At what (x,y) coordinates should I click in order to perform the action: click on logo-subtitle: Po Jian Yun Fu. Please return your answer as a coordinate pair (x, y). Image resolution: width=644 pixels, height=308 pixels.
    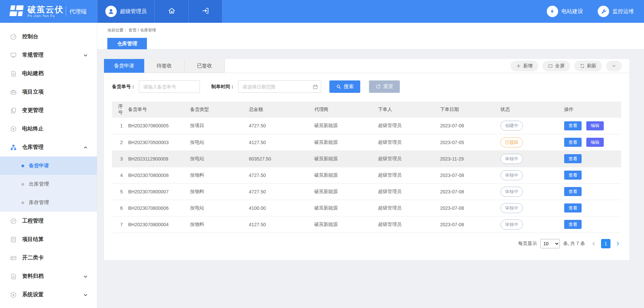
    Looking at the image, I should click on (46, 16).